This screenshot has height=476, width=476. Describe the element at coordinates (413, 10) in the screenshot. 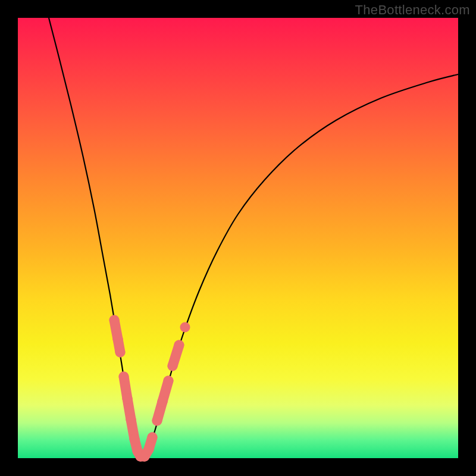

I see `attribution-text: TheBottleneck.com` at that location.